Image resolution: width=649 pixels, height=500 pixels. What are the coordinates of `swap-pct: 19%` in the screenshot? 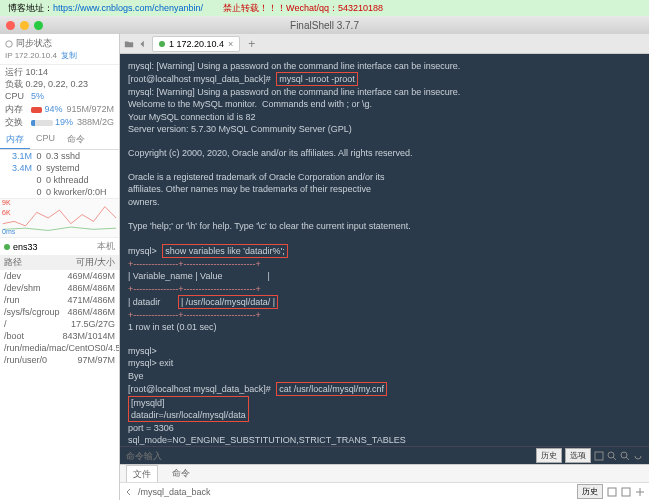 It's located at (65, 123).